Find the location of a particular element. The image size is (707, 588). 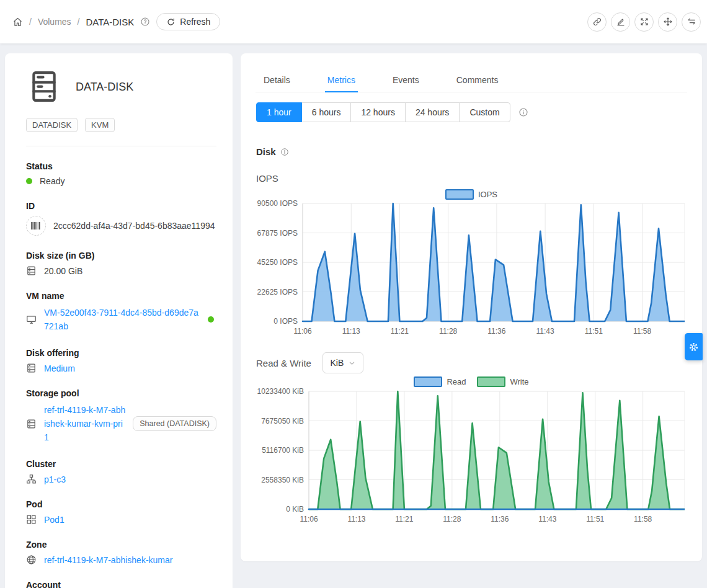

range-12-hours-button: 12 hours is located at coordinates (378, 112).